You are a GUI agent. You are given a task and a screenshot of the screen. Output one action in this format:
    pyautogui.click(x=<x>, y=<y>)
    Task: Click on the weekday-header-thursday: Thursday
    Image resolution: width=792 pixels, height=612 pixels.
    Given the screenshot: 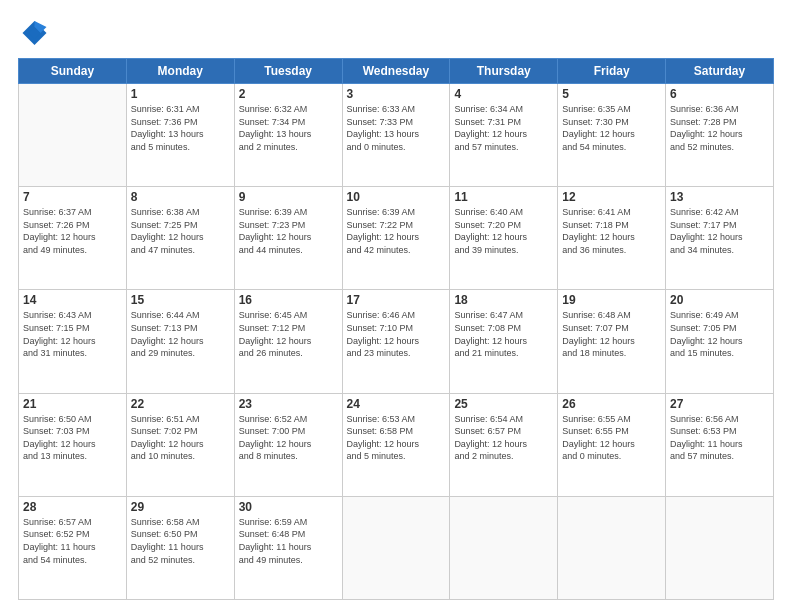 What is the action you would take?
    pyautogui.click(x=504, y=72)
    